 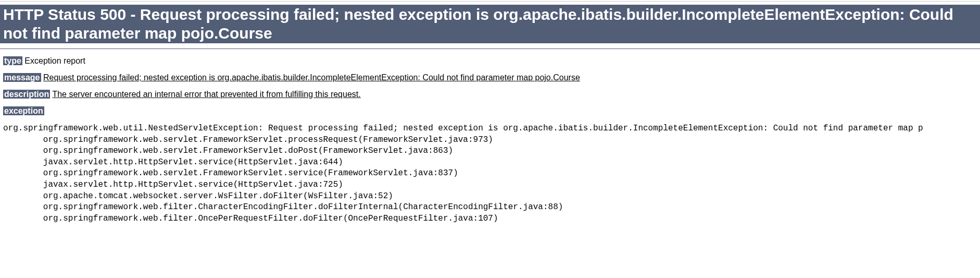 I want to click on exception-line: exception, so click(x=490, y=111).